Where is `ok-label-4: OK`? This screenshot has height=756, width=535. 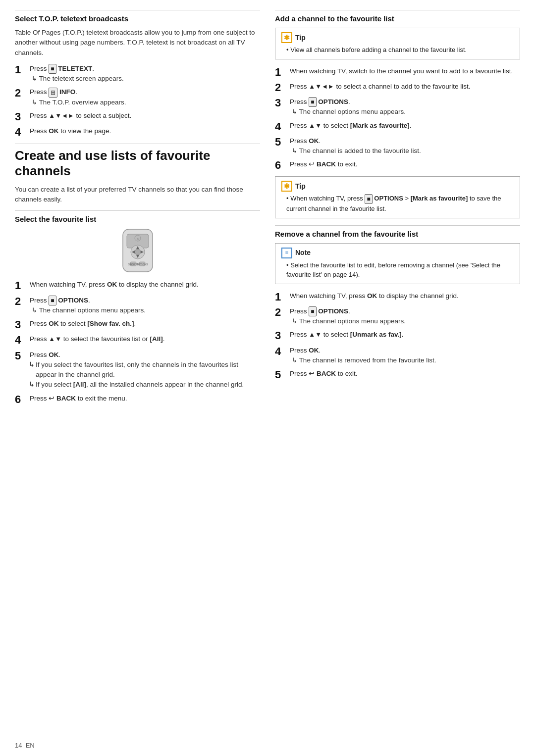
ok-label-4: OK is located at coordinates (314, 351).